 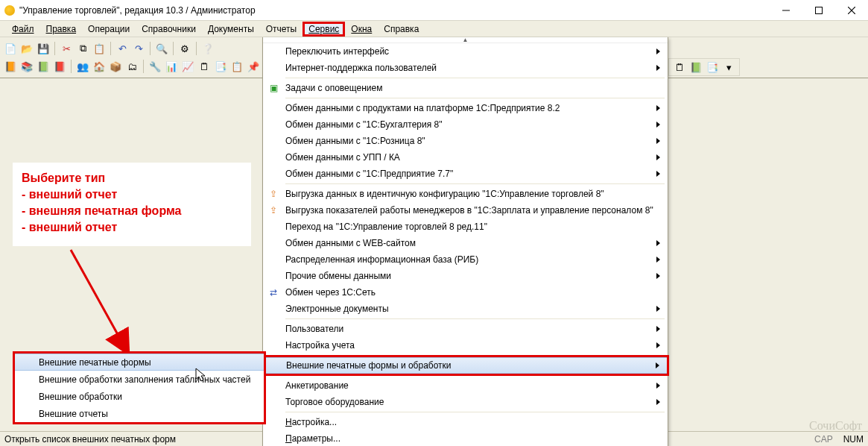 What do you see at coordinates (465, 329) in the screenshot?
I see `dropdown-item: Пользователи` at bounding box center [465, 329].